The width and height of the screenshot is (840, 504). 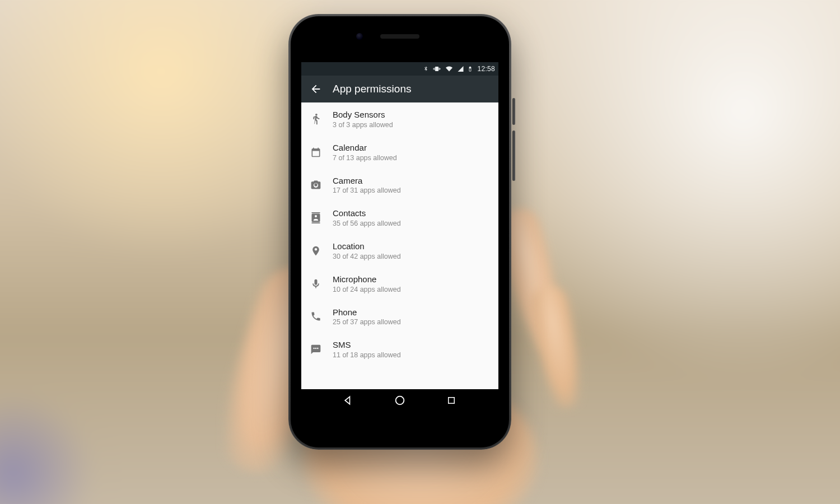 What do you see at coordinates (400, 400) in the screenshot?
I see `system-nav-bar` at bounding box center [400, 400].